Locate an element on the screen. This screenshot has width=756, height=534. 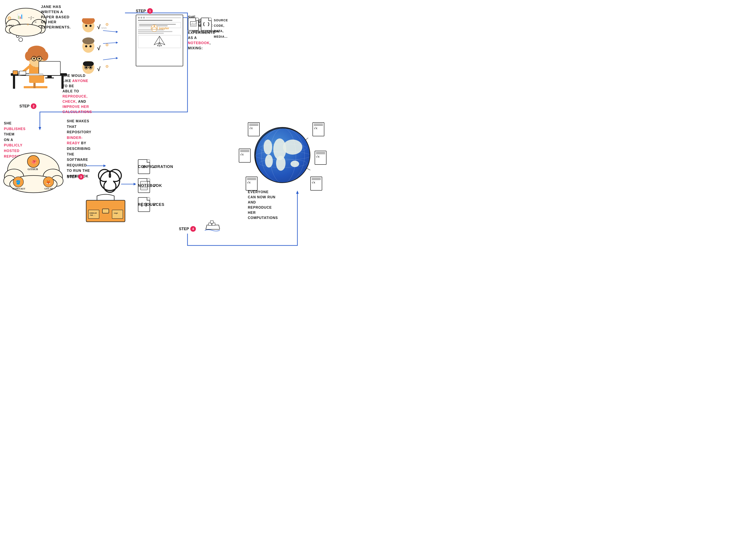
desire-check: CHECK, is located at coordinates (70, 101).